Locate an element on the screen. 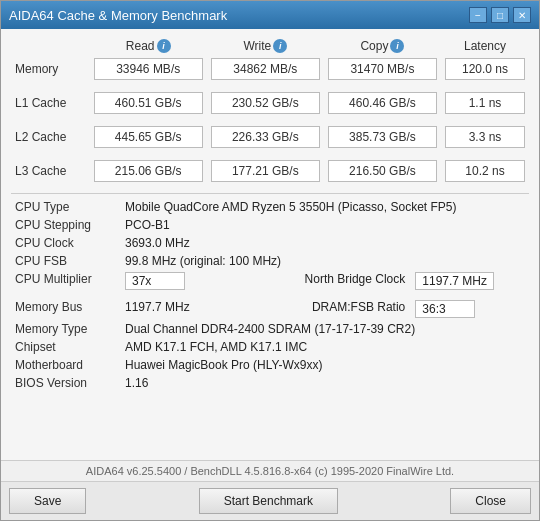  bench-label-3: L3 Cache is located at coordinates (50, 171).